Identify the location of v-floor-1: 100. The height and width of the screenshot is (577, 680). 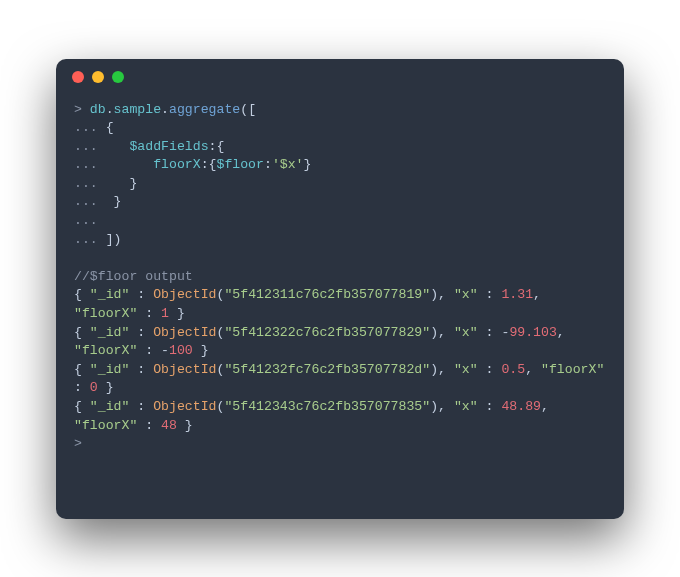
(181, 350).